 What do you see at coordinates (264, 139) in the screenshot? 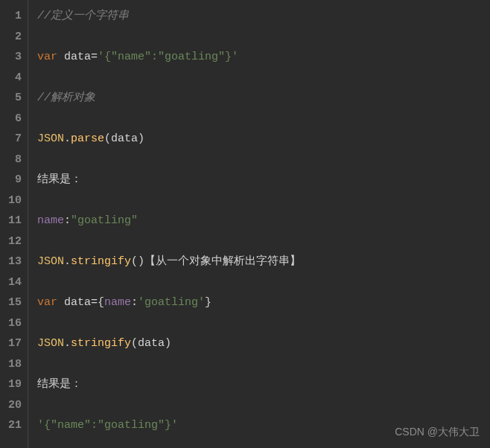
I see `code-line: JSON.parse(data)` at bounding box center [264, 139].